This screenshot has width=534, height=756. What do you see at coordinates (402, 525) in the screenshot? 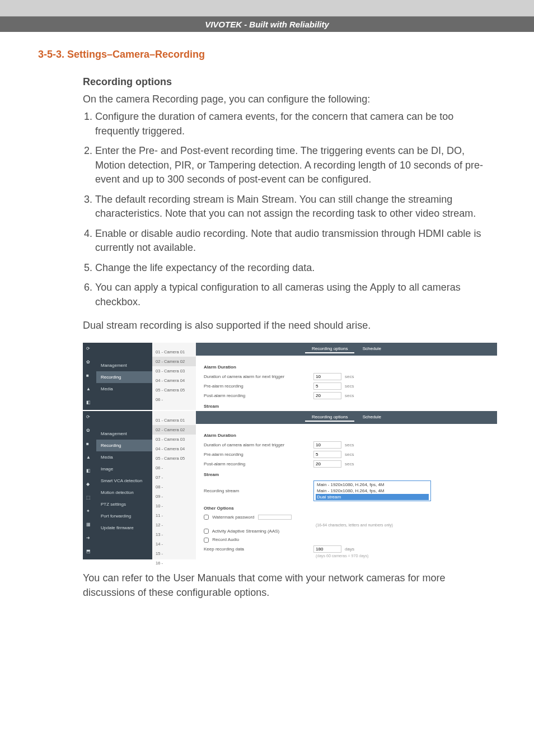
I see `watermark-hint: (16-64 characters, letters and numbers o…` at bounding box center [402, 525].